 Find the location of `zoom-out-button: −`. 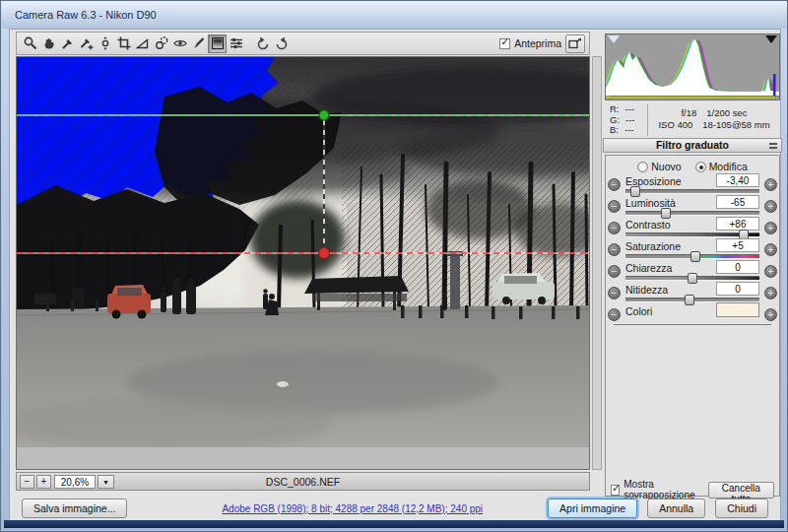

zoom-out-button: − is located at coordinates (28, 482).